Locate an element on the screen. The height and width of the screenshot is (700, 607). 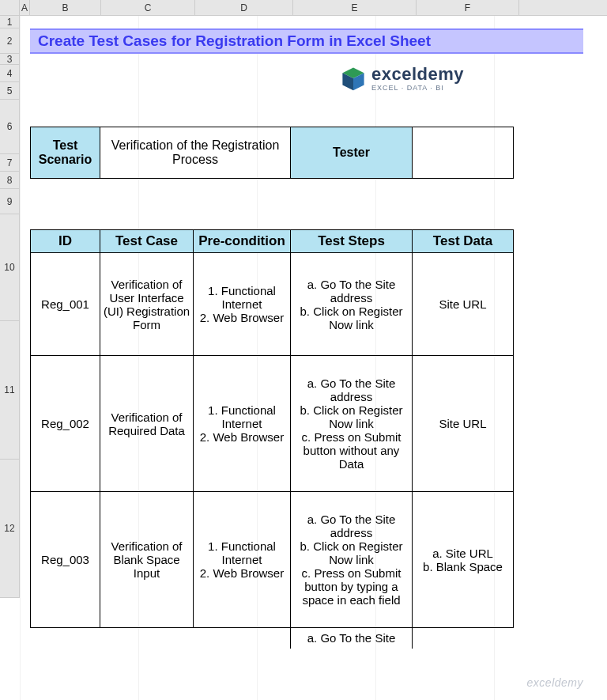
row-header: 2 is located at coordinates (9, 41).